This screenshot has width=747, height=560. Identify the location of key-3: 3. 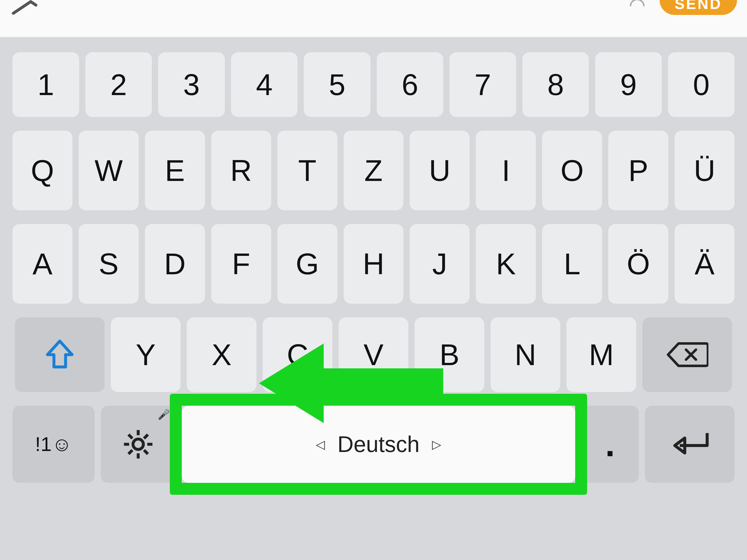
(191, 85).